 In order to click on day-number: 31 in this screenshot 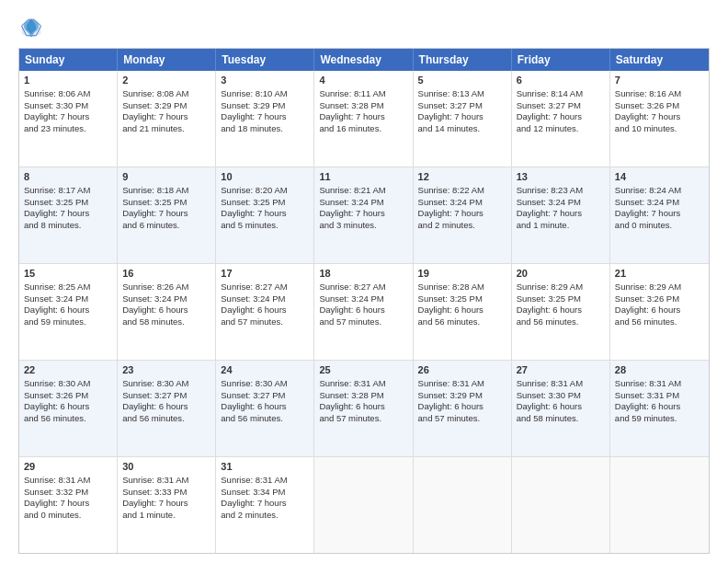, I will do `click(265, 467)`.